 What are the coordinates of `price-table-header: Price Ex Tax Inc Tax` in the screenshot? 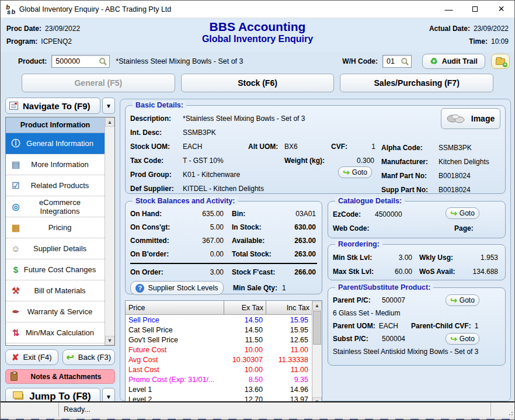 It's located at (218, 308).